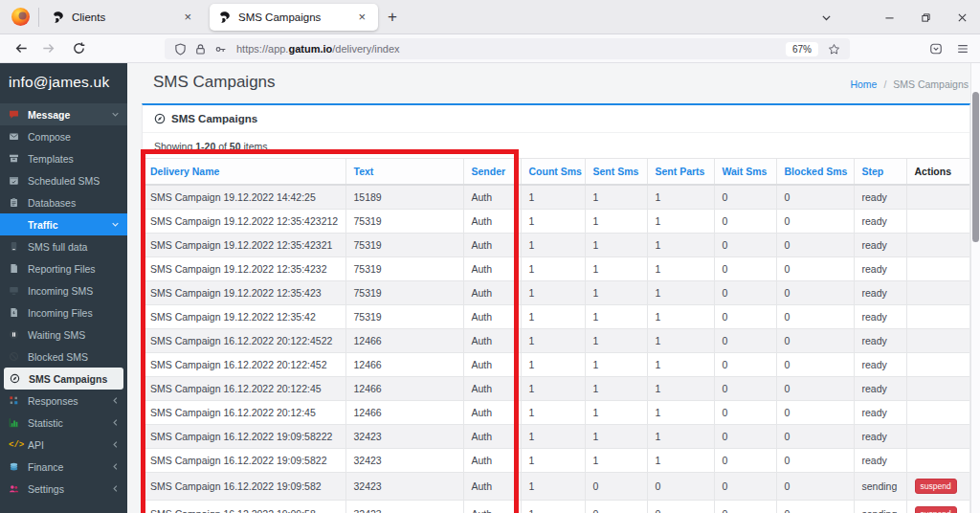 Image resolution: width=980 pixels, height=513 pixels. I want to click on column-header-text: Text, so click(404, 172).